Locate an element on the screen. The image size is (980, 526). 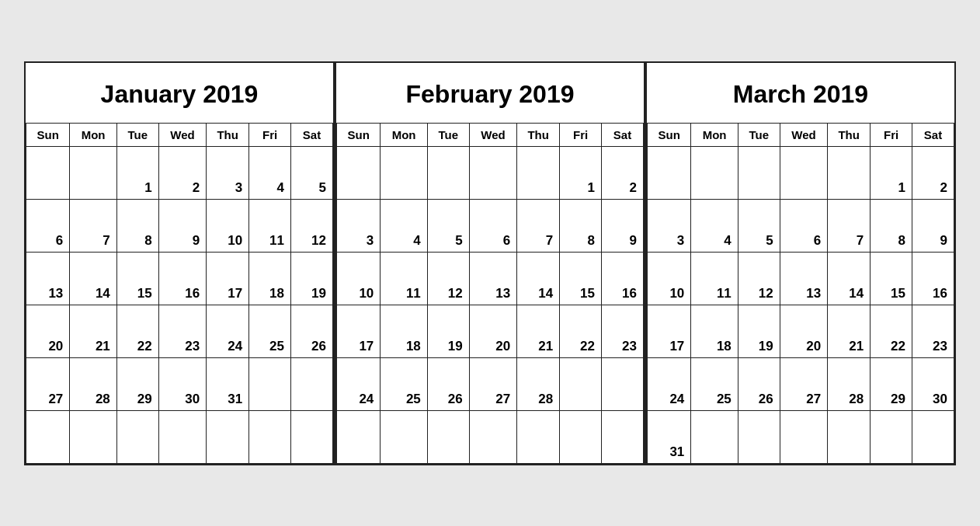
table-row is located at coordinates (180, 437).